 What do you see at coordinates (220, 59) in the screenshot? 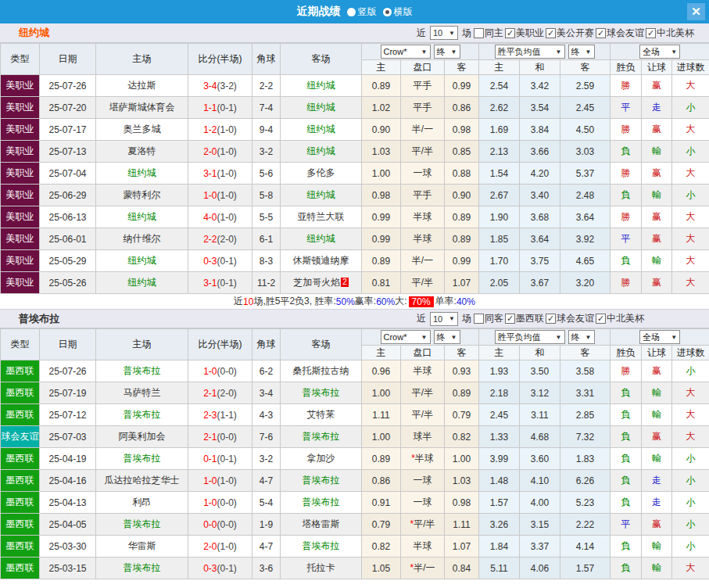
I see `col-score: 比分(半场)` at bounding box center [220, 59].